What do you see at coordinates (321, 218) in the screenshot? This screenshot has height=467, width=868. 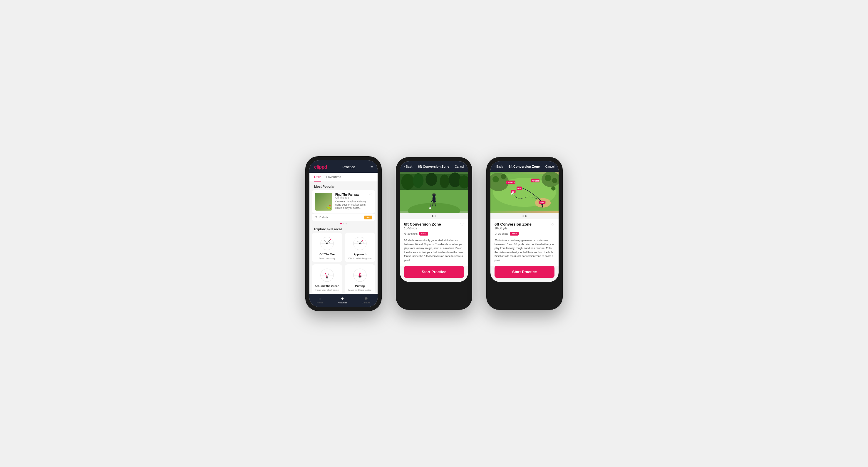 I see `shots-count: ⏱ 10 shots` at bounding box center [321, 218].